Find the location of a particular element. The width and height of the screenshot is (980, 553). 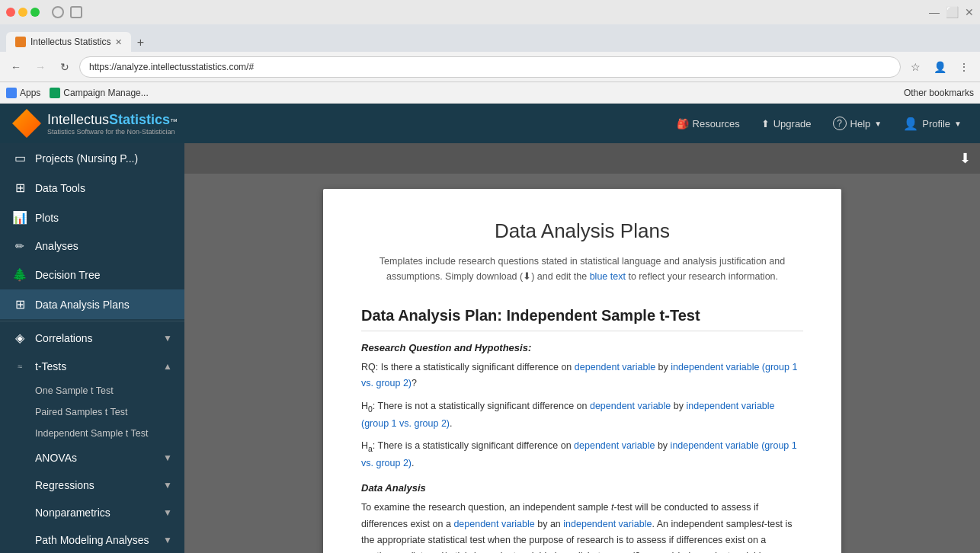

anovas-arrow: ▼ is located at coordinates (168, 458).